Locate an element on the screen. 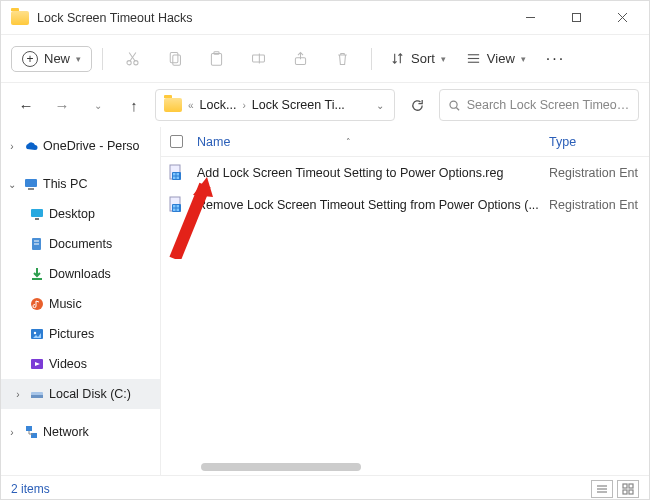 This screenshot has height=500, width=650. paste-button is located at coordinates (216, 59).